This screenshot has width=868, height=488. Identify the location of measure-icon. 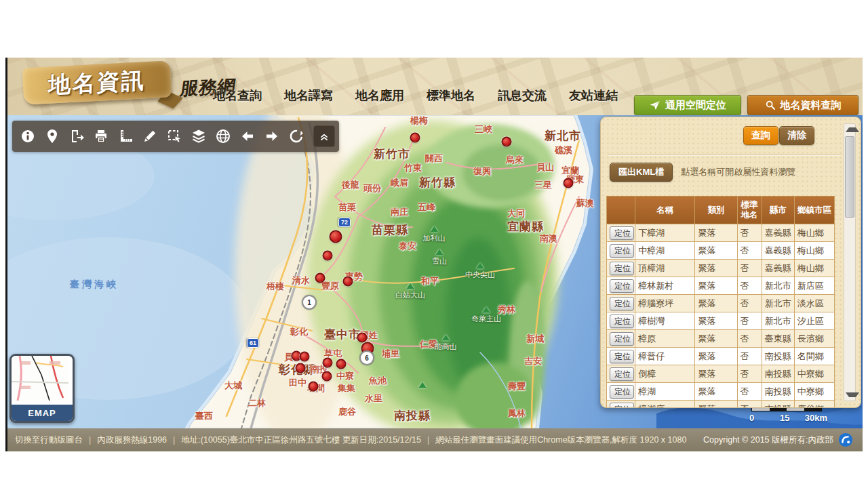
(125, 136).